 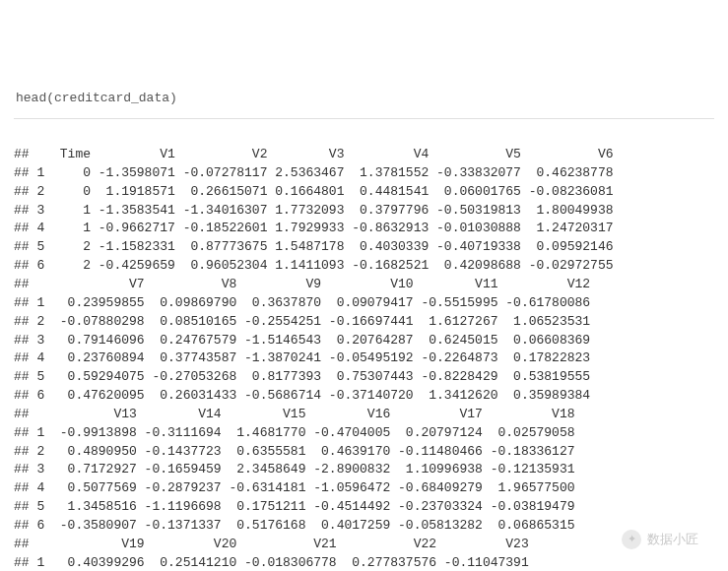 What do you see at coordinates (364, 433) in the screenshot?
I see `table-row: ## 1 -0.9913898 -0.3111694 1.4681770 -0.…` at bounding box center [364, 433].